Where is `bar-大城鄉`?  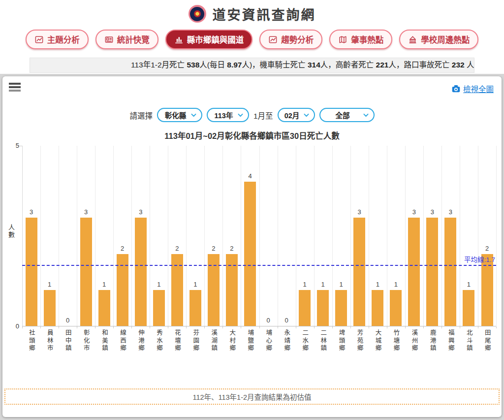 bar-大城鄉 is located at coordinates (378, 308).